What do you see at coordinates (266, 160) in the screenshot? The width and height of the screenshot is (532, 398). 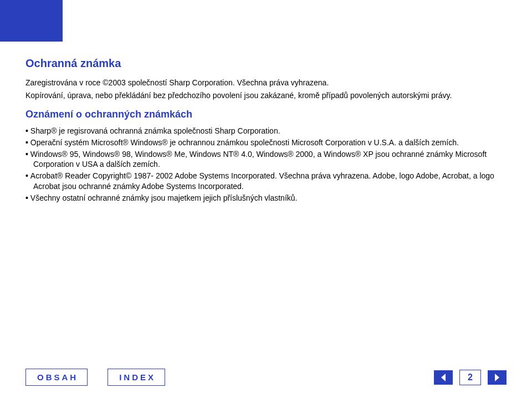 I see `notice-item: Windows® 95, Windows® 98, Windows® Me, W…` at bounding box center [266, 160].